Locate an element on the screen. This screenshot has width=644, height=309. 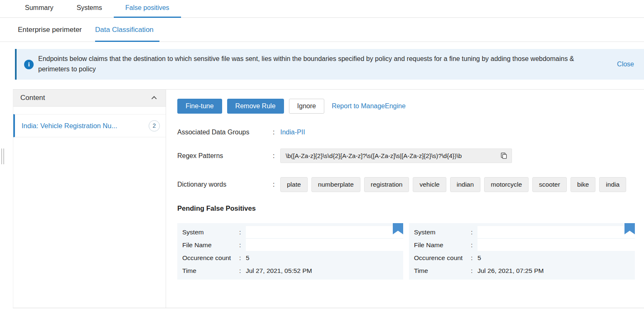
regex-pattern-value: \b([A-Za-z]{2}\s\d{2}[A-Za-z]?\s([A-Za-z… is located at coordinates (374, 156).